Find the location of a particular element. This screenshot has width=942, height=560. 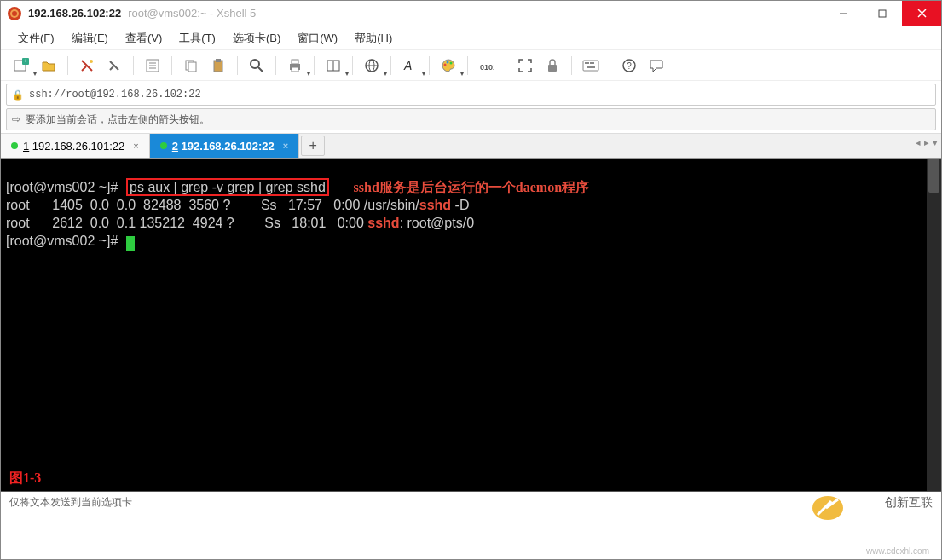

copy-icon is located at coordinates (191, 66).